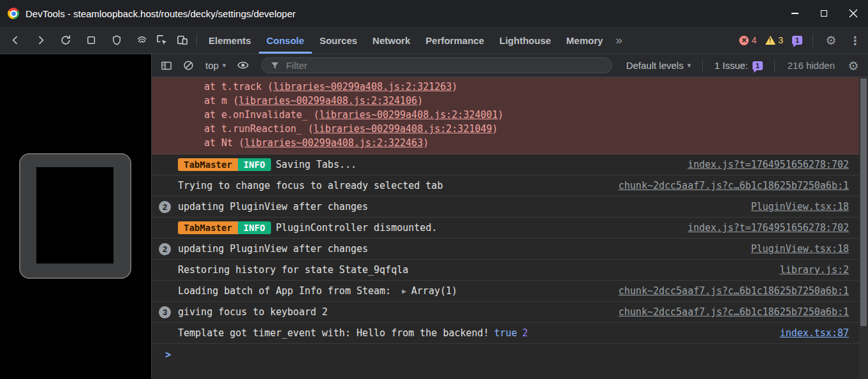  I want to click on source-link: library.js:2, so click(814, 270).